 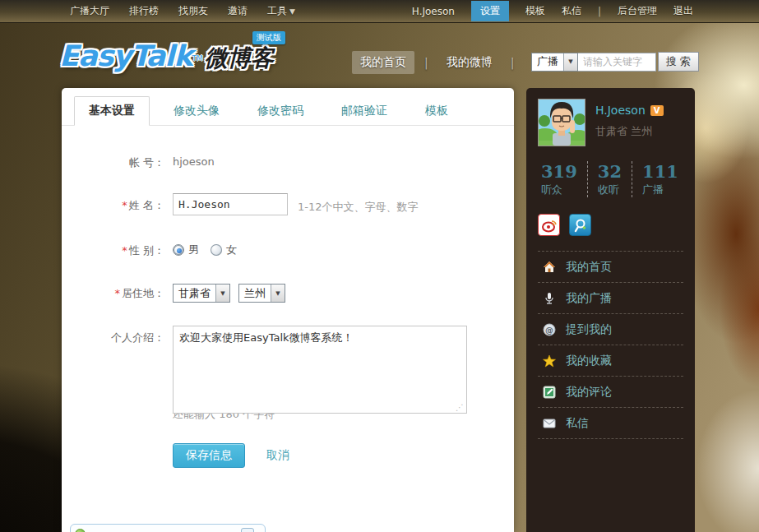 What do you see at coordinates (615, 62) in the screenshot?
I see `search-bar: 广播 ▼ 搜 索` at bounding box center [615, 62].